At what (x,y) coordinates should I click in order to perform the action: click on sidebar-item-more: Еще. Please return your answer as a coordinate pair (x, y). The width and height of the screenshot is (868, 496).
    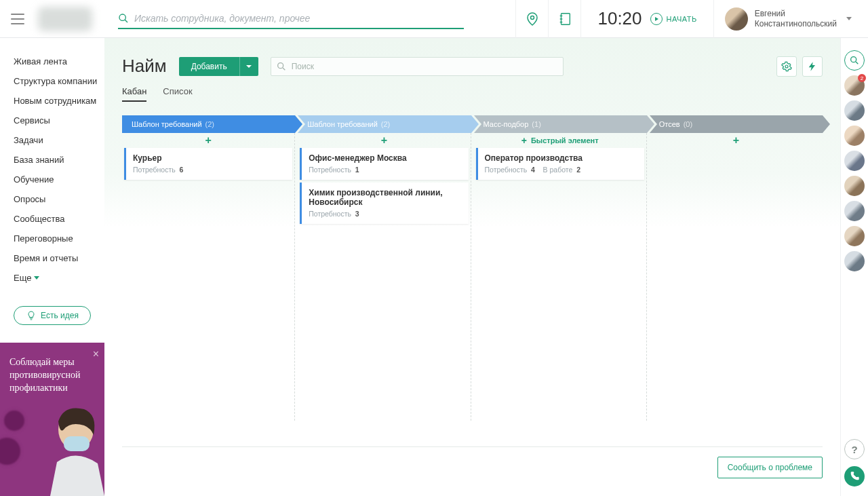
    Looking at the image, I should click on (58, 278).